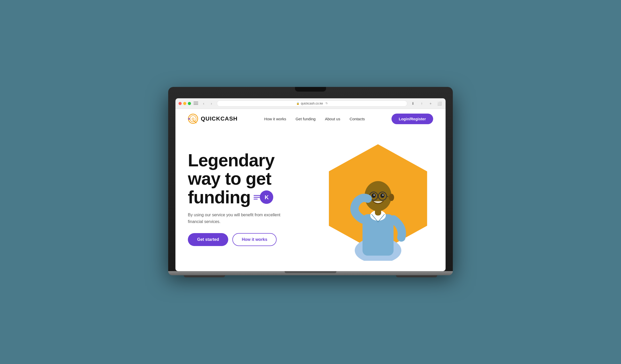 The image size is (621, 364). I want to click on badge-k-letter: K, so click(267, 197).